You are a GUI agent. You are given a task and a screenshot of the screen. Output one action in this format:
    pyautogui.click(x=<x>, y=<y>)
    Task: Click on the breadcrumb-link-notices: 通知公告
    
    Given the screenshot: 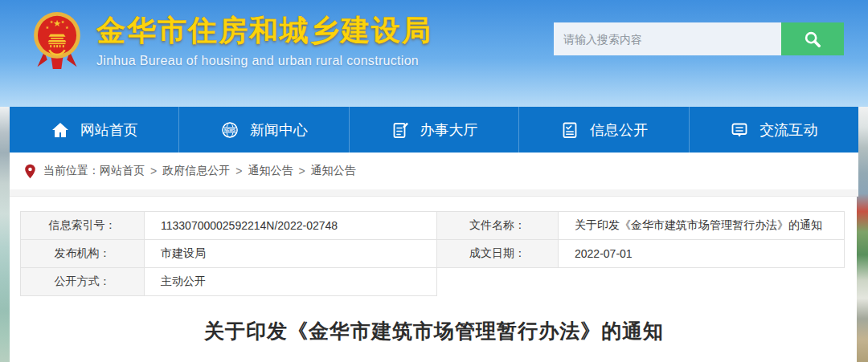 What is the action you would take?
    pyautogui.click(x=270, y=171)
    